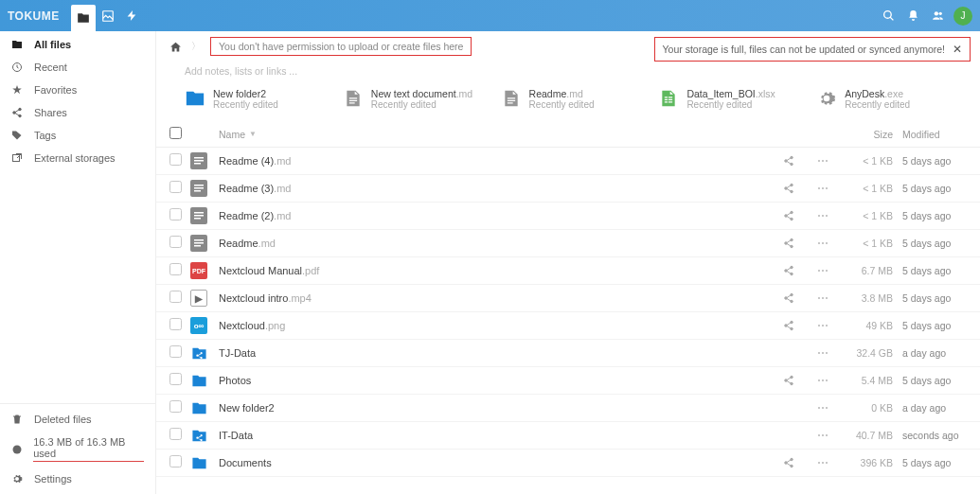 The image size is (980, 494). What do you see at coordinates (411, 98) in the screenshot?
I see `recent-item: New text document.mdRecently edited` at bounding box center [411, 98].